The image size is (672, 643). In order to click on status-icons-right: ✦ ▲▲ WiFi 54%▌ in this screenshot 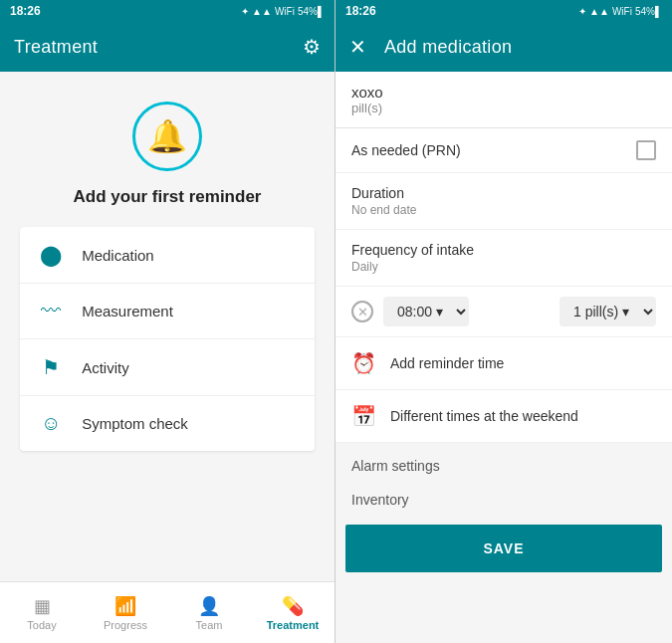, I will do `click(620, 12)`.